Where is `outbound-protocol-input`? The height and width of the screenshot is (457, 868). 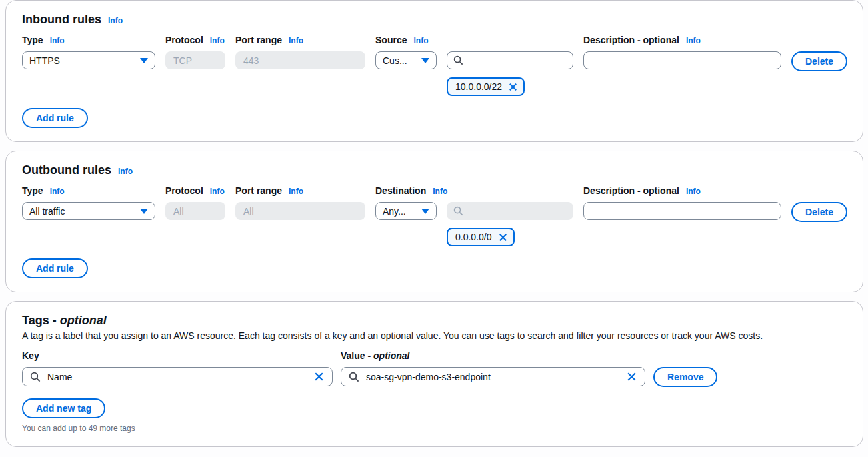 outbound-protocol-input is located at coordinates (195, 211).